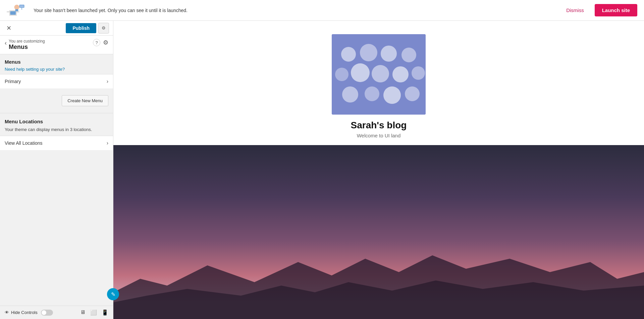  What do you see at coordinates (56, 143) in the screenshot?
I see `view-locations-item: View All Locations ›` at bounding box center [56, 143].